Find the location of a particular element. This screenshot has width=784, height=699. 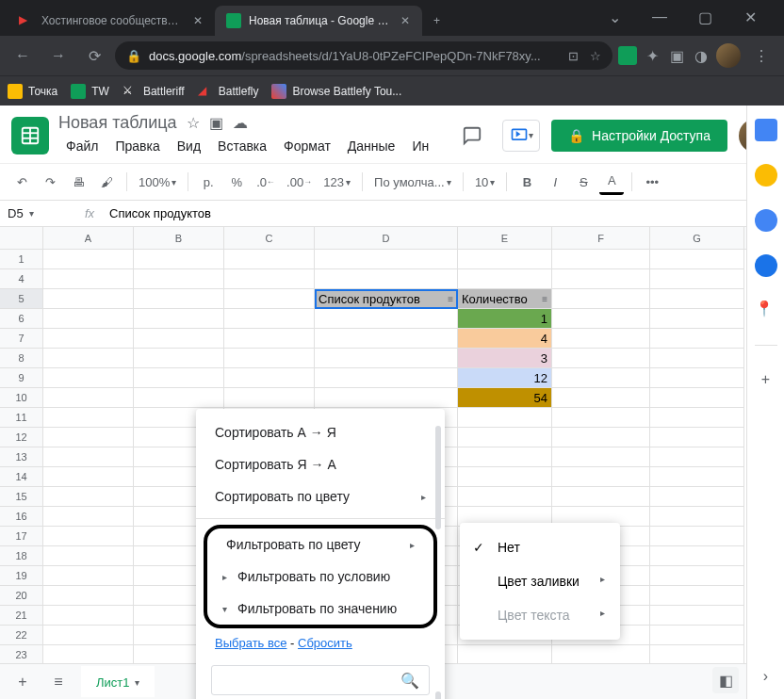

row-header: 22 is located at coordinates (21, 635).